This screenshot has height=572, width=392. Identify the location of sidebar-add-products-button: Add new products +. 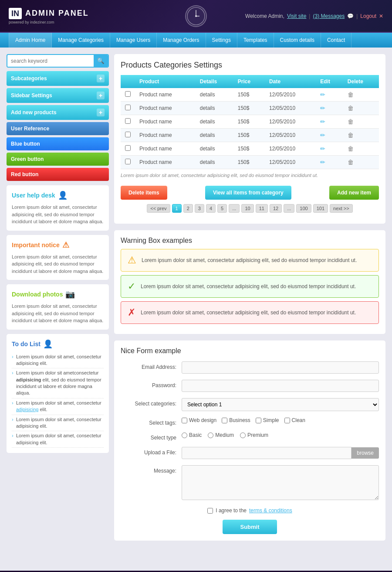
(57, 112).